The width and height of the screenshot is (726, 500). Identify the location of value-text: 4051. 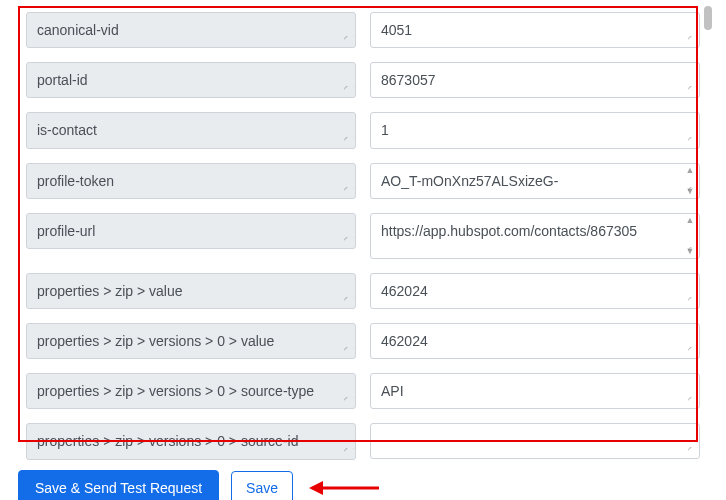
(396, 30).